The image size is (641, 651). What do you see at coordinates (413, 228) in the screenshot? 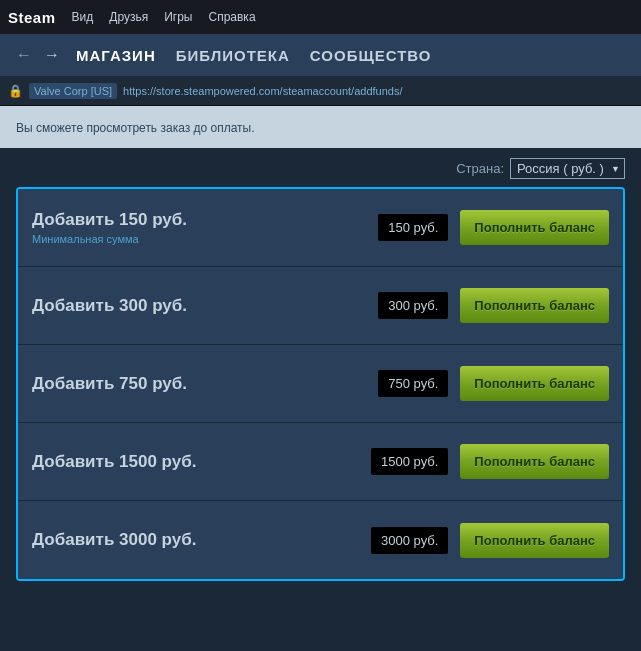
I see `fund-amount-0: 150 руб.` at bounding box center [413, 228].